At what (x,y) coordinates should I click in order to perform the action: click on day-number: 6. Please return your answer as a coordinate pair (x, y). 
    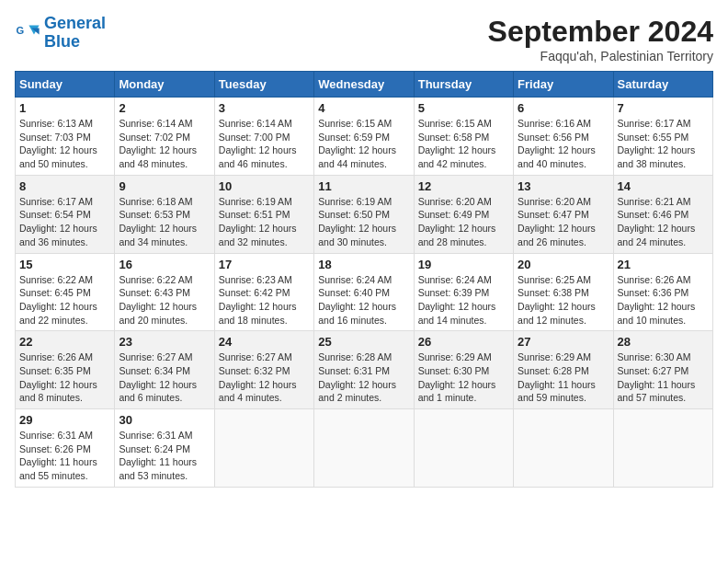
    Looking at the image, I should click on (563, 109).